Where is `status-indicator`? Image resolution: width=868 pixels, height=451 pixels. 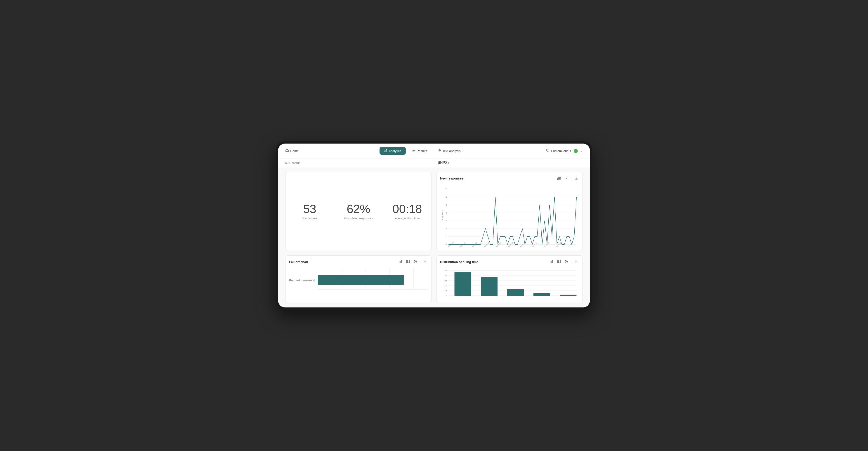
status-indicator is located at coordinates (576, 151).